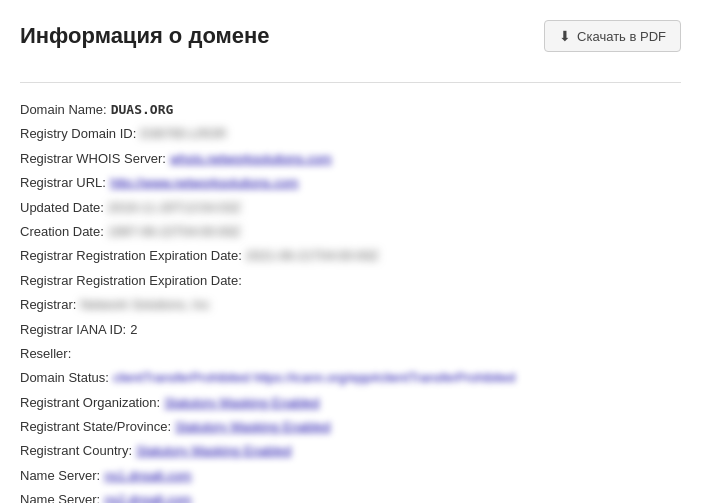 Image resolution: width=701 pixels, height=503 pixels. I want to click on ns2-label: Name Server:, so click(60, 496).